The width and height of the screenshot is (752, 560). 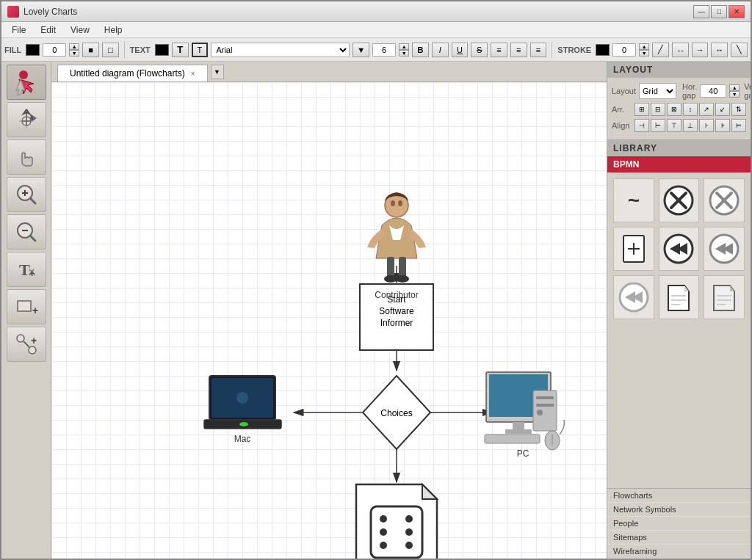 What do you see at coordinates (642, 126) in the screenshot?
I see `align-left-icon: ⊣` at bounding box center [642, 126].